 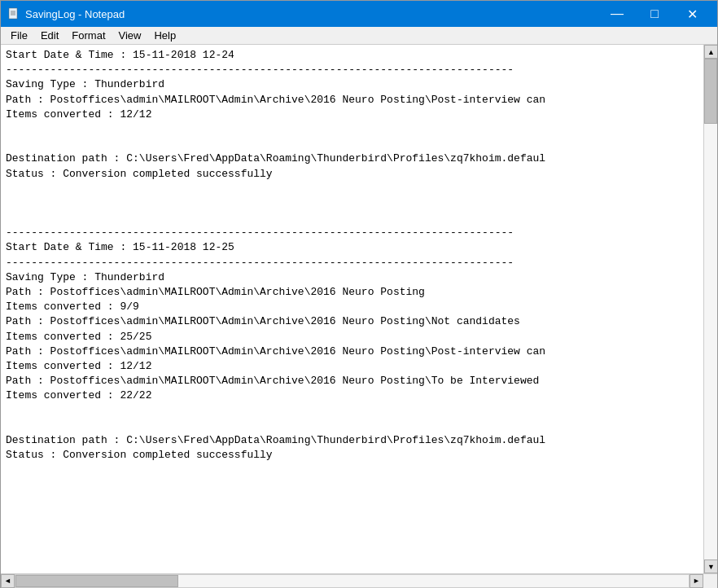 I want to click on menu-view: View, so click(x=130, y=36).